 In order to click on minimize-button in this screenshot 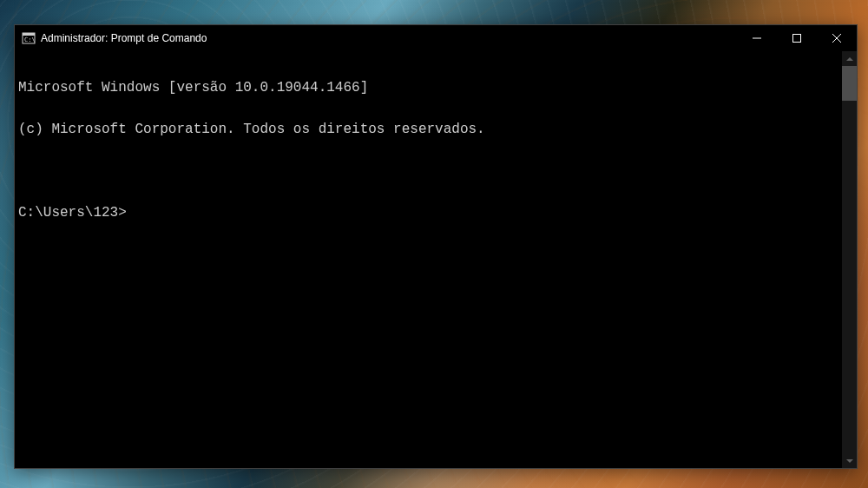, I will do `click(757, 38)`.